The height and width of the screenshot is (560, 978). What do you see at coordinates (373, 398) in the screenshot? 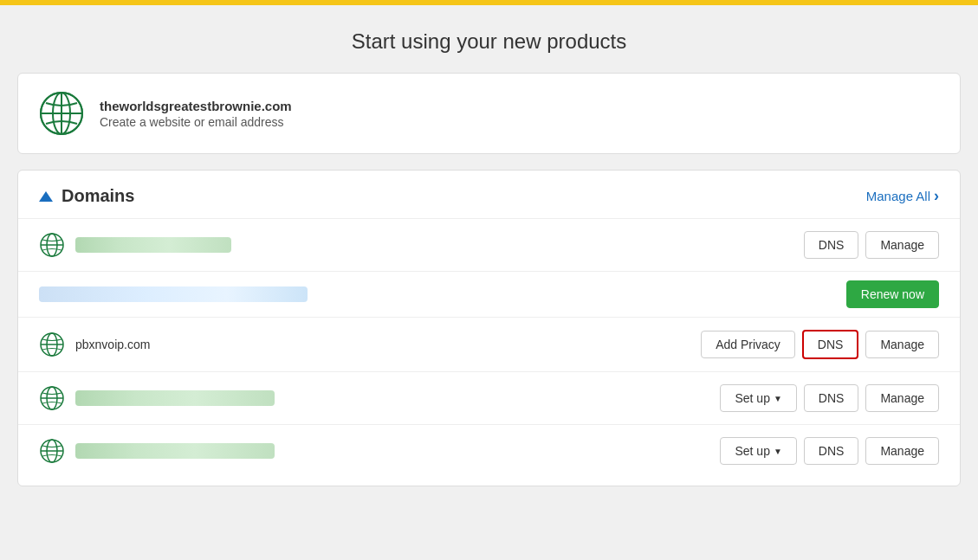
I see `domain-row-4-left` at bounding box center [373, 398].